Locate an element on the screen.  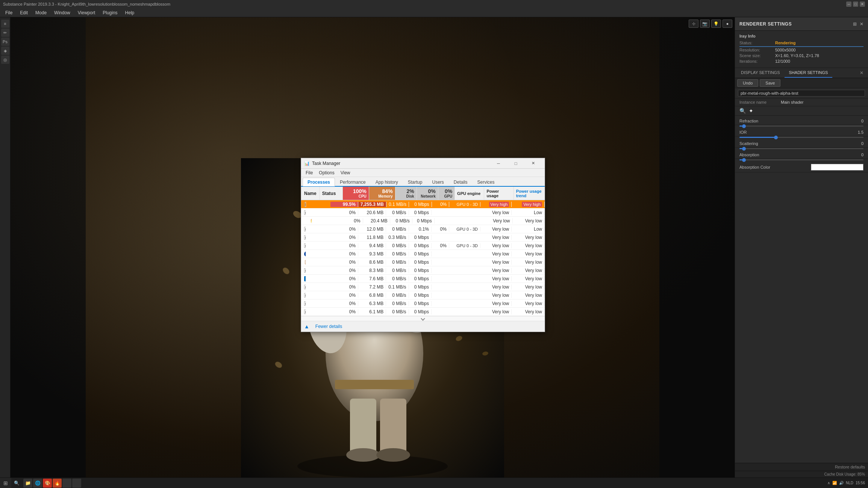
taskbar-icon-3: 🎨 is located at coordinates (47, 483).